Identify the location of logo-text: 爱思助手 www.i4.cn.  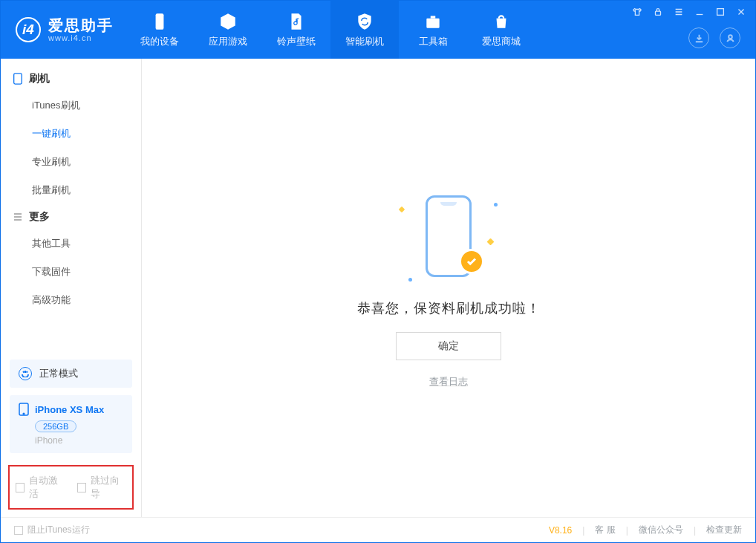
(81, 30).